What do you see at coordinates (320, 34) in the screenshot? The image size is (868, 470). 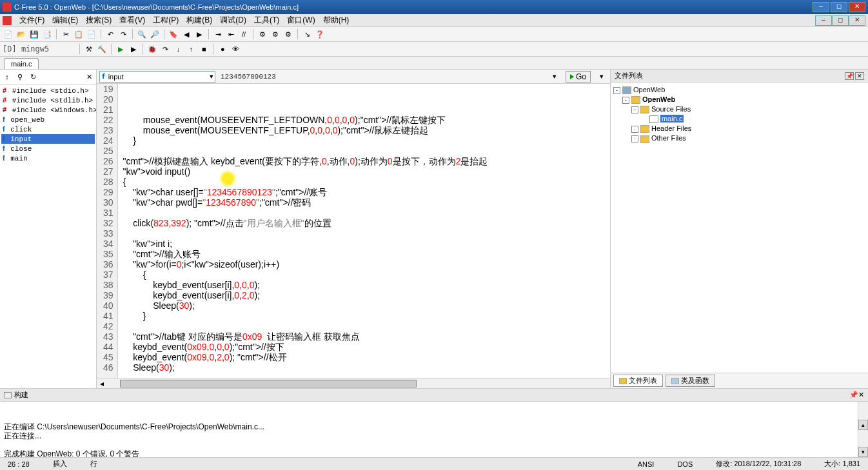 I see `help-button: ❓` at bounding box center [320, 34].